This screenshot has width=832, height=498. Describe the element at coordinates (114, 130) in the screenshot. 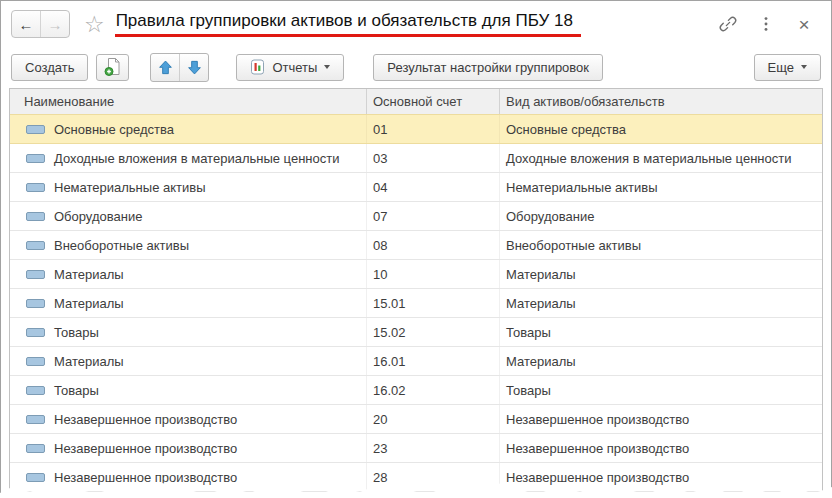

I see `cell-name: Основные средства` at that location.